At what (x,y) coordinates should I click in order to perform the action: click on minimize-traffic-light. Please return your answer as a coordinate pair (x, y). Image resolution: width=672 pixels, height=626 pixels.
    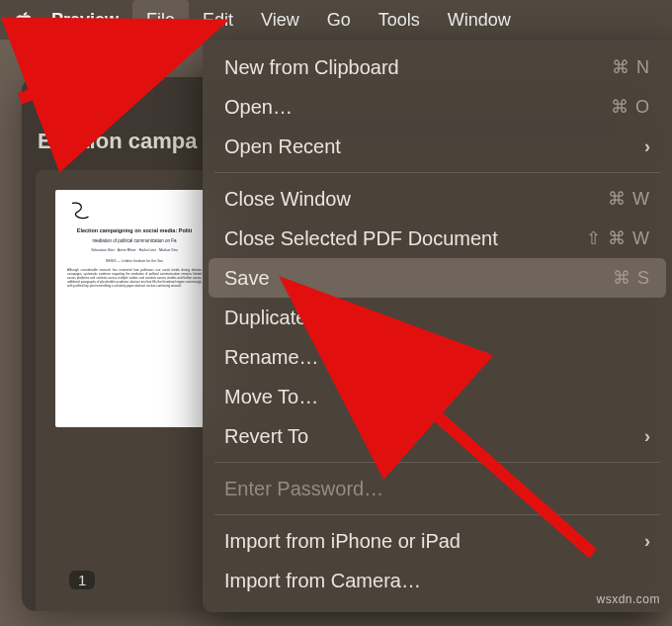
    Looking at the image, I should click on (71, 99).